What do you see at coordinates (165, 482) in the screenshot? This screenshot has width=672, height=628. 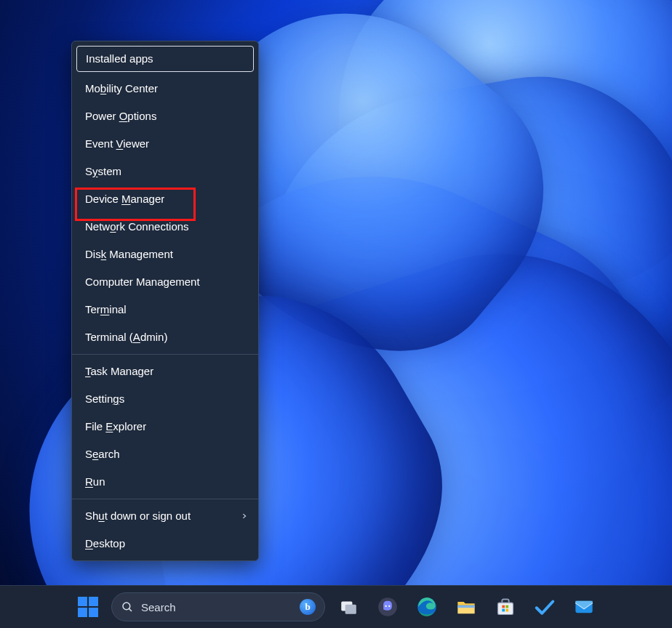 I see `menu-item-run: Run` at bounding box center [165, 482].